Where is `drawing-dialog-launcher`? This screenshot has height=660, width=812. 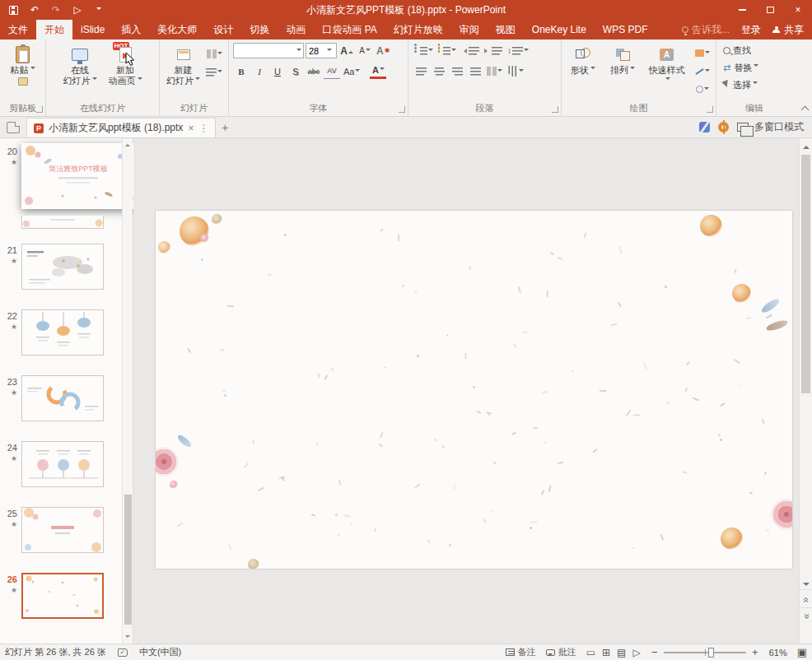
drawing-dialog-launcher is located at coordinates (710, 109).